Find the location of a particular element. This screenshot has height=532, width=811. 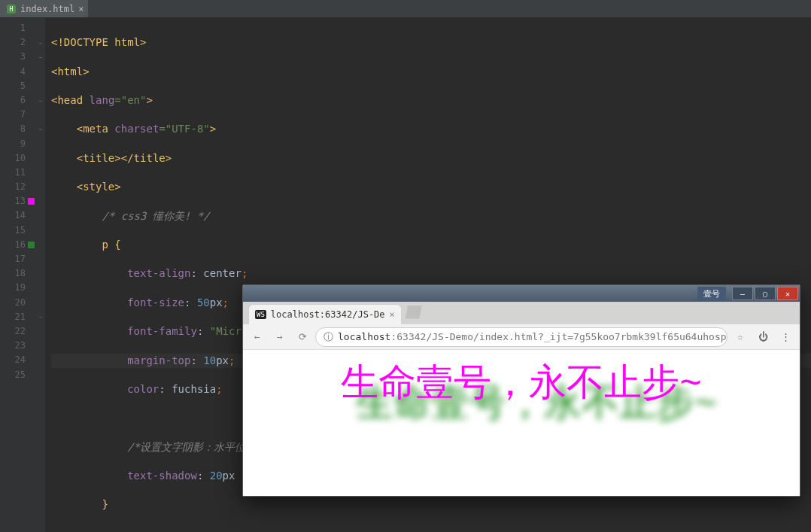

browser-toolbar: ← → ⟳ ⓘ localhost:63342/JS-Demo/index.ht… is located at coordinates (521, 337).